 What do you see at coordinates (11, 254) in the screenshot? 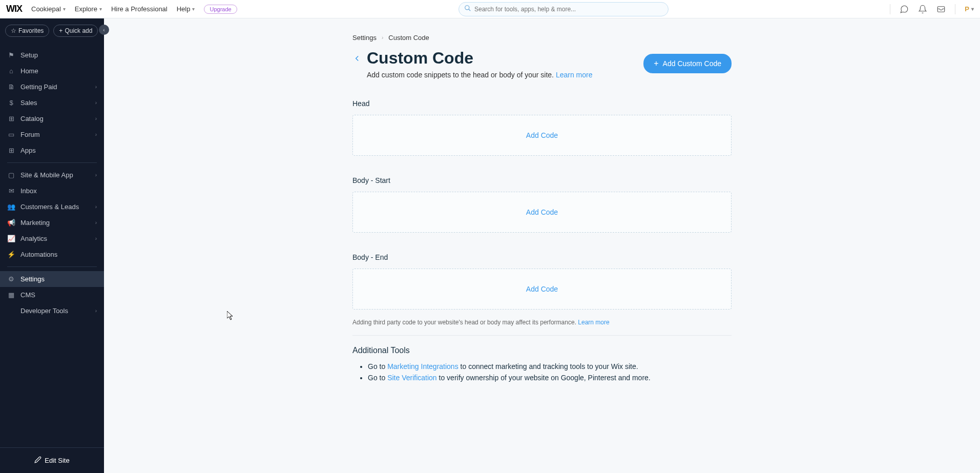
I see `automations-icon: ⚡` at bounding box center [11, 254].